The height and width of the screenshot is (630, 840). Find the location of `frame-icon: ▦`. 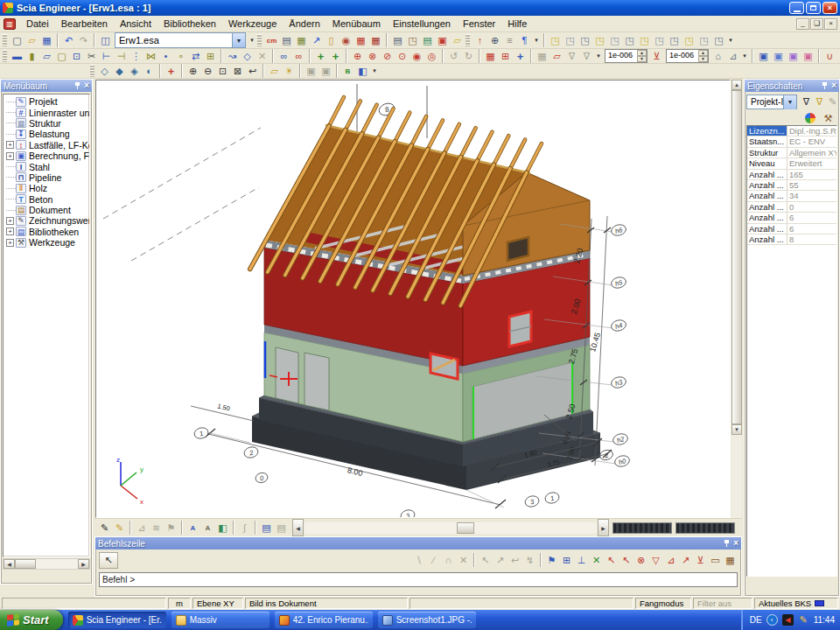

frame-icon: ▦ is located at coordinates (360, 40).